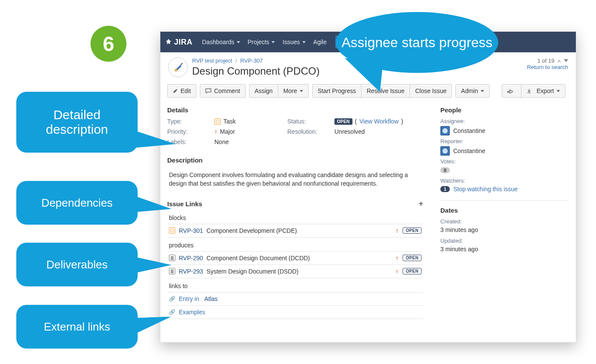 The width and height of the screenshot is (596, 364). Describe the element at coordinates (566, 61) in the screenshot. I see `pager-next-icon` at that location.